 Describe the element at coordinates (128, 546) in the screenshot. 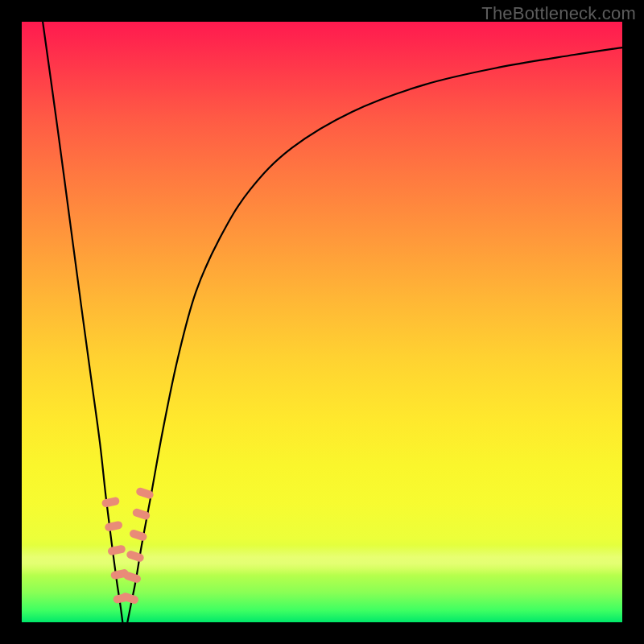

I see `series-markers` at that location.